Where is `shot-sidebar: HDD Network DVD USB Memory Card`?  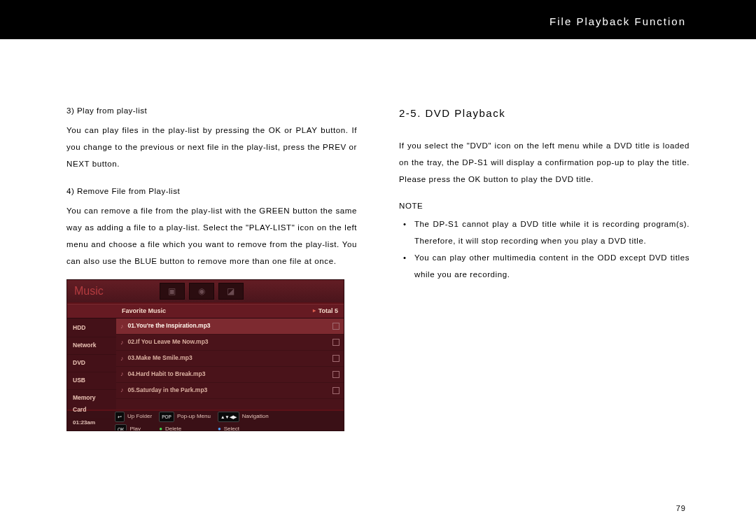
shot-sidebar: HDD Network DVD USB Memory Card is located at coordinates (92, 364).